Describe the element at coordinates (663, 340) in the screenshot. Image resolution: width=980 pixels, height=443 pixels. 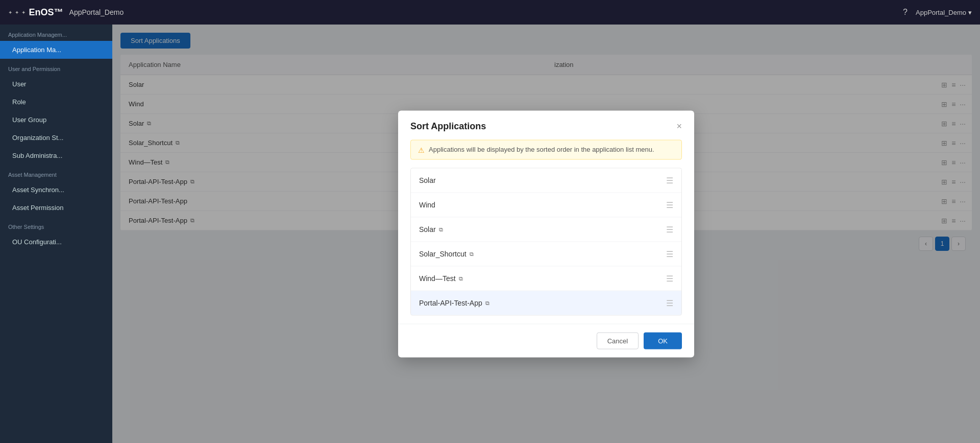
I see `ok-button: OK` at that location.